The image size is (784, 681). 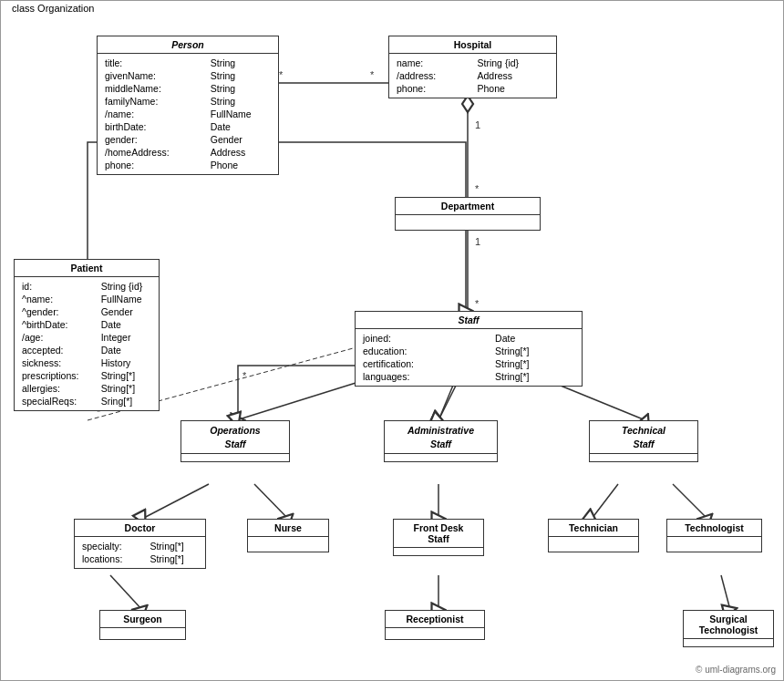 What do you see at coordinates (235, 438) in the screenshot?
I see `class-operations-staff-header: OperationsStaff` at bounding box center [235, 438].